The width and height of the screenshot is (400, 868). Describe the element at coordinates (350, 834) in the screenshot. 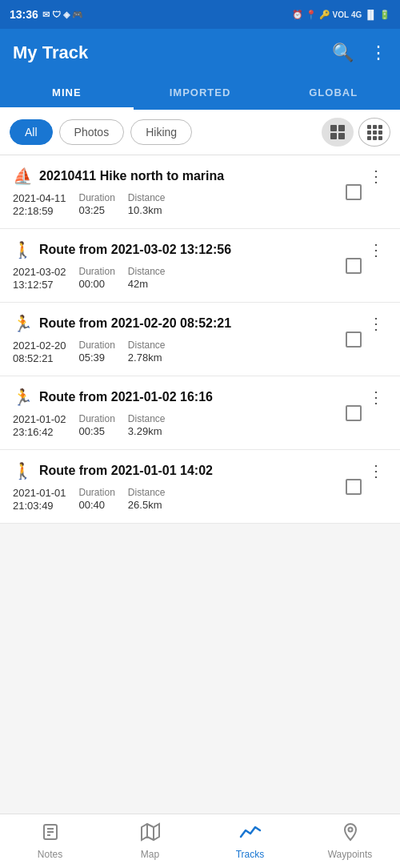

I see `waypoints-icon` at that location.